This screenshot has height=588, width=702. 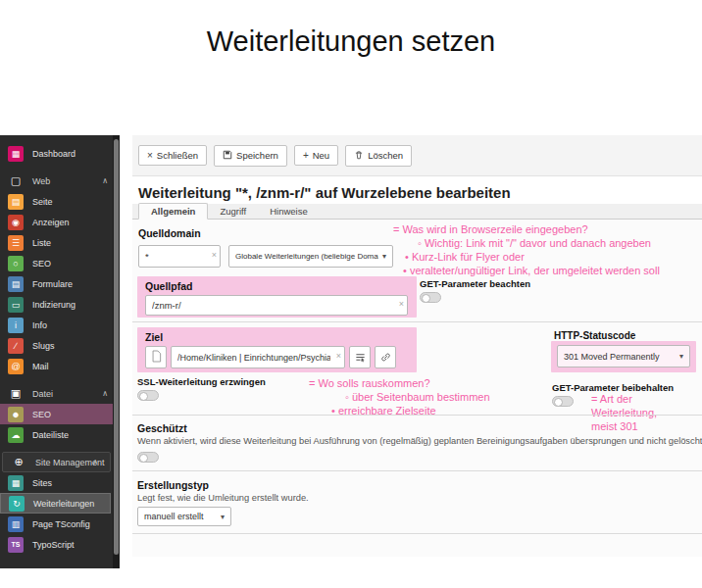 I want to click on new-button: + Neu, so click(x=316, y=155).